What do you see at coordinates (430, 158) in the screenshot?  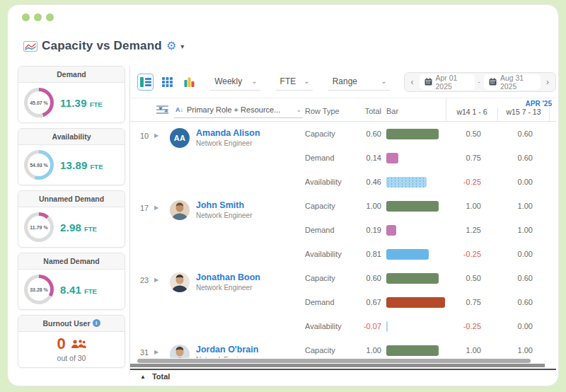 I see `metric-row: Demand 0.14 0.75 0.60` at bounding box center [430, 158].